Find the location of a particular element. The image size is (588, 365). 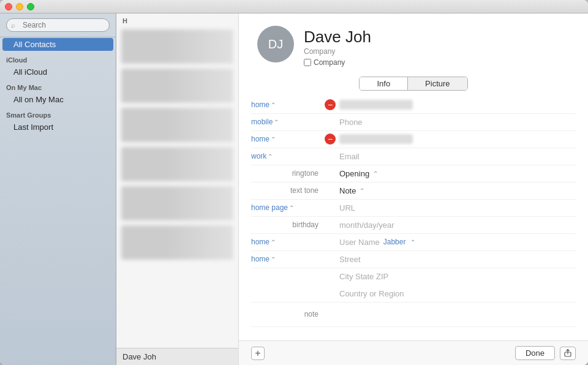

field-label-jabber: home ⌃ is located at coordinates (288, 242).